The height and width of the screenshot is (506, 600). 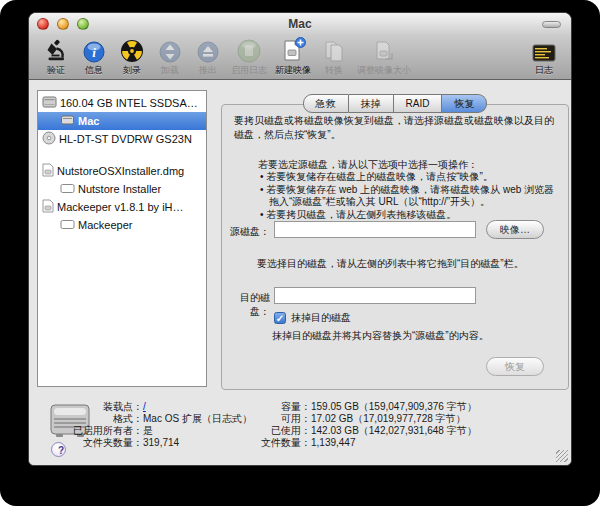 What do you see at coordinates (280, 318) in the screenshot?
I see `checkbox-checked-icon: ✓` at bounding box center [280, 318].